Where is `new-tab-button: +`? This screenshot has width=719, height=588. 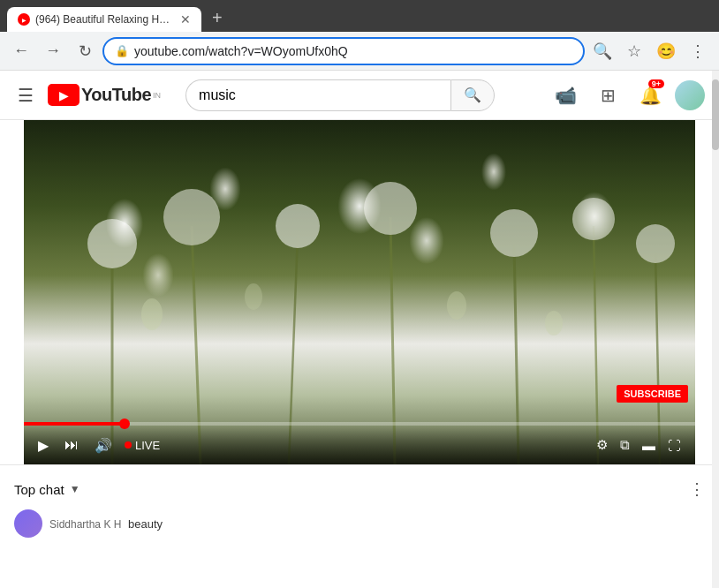
new-tab-button: + is located at coordinates (217, 18).